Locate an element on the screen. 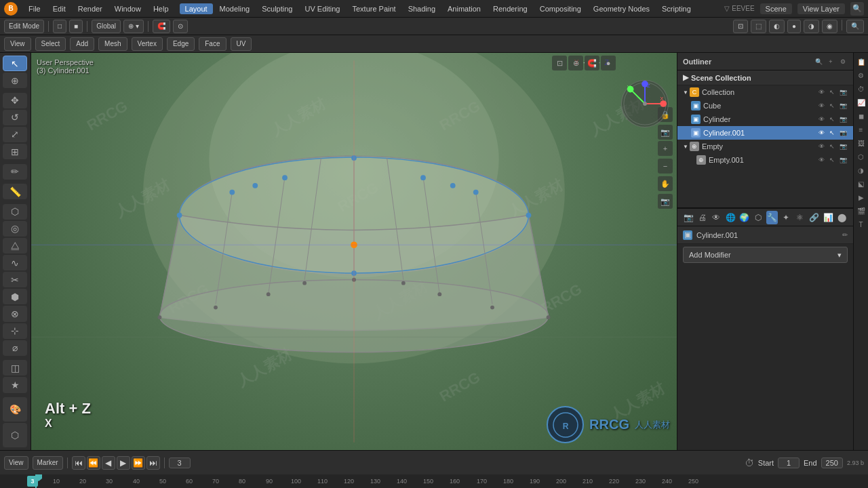  tool-paint: 🎨 is located at coordinates (15, 409).